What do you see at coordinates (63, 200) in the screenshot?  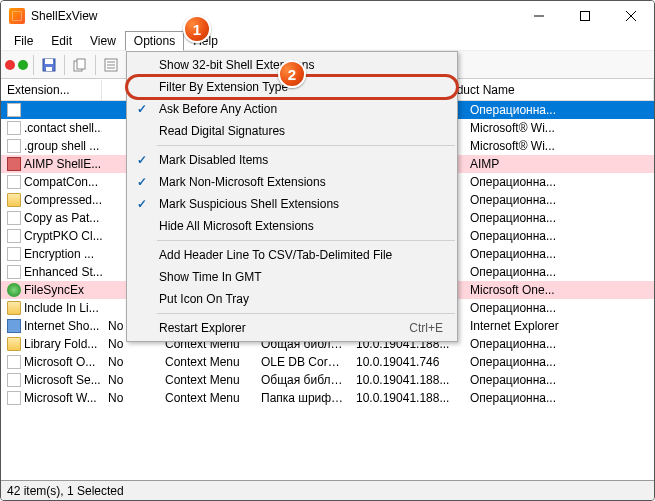 I see `cell-extension: Compressed...` at bounding box center [63, 200].